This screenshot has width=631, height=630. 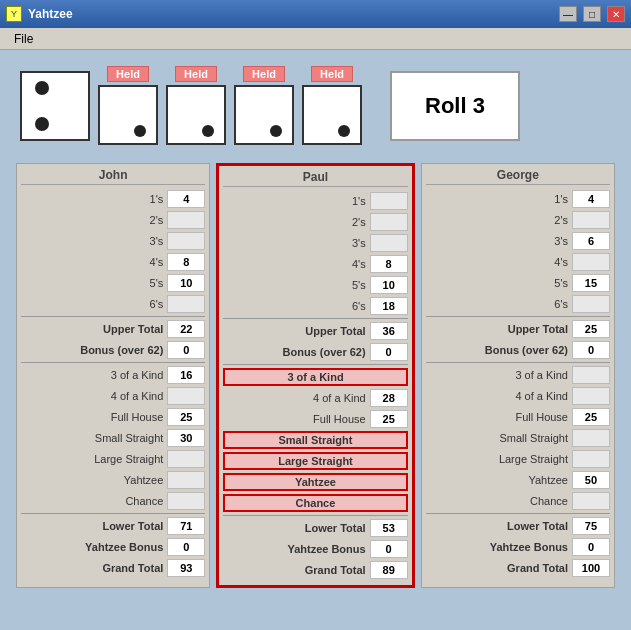 I want to click on george-ones-label: 1's, so click(x=499, y=199).